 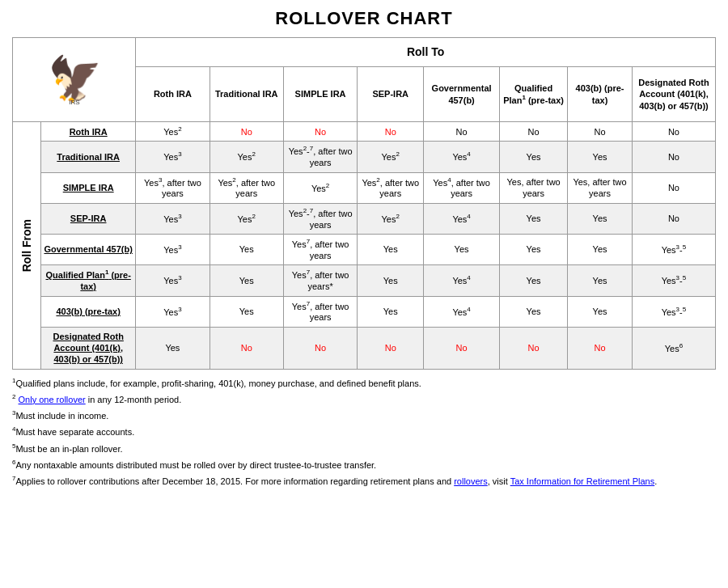 What do you see at coordinates (74, 102) in the screenshot?
I see `svg-text: IRS` at bounding box center [74, 102].